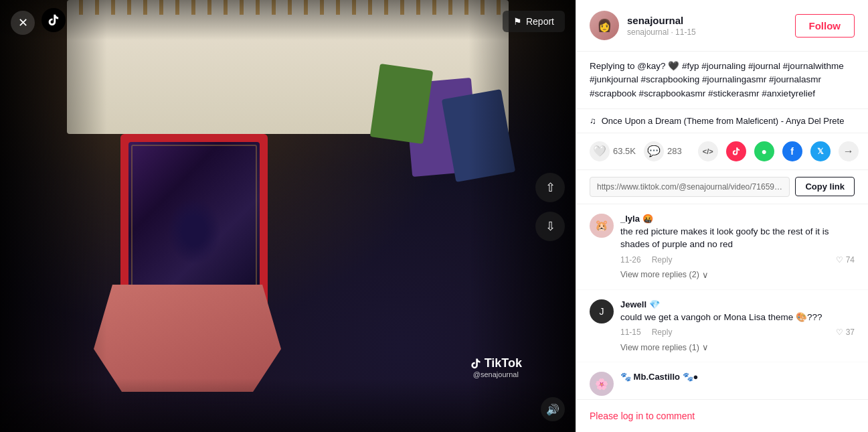  Describe the element at coordinates (722, 415) in the screenshot. I see `login-bar: Please log in to comment` at that location.